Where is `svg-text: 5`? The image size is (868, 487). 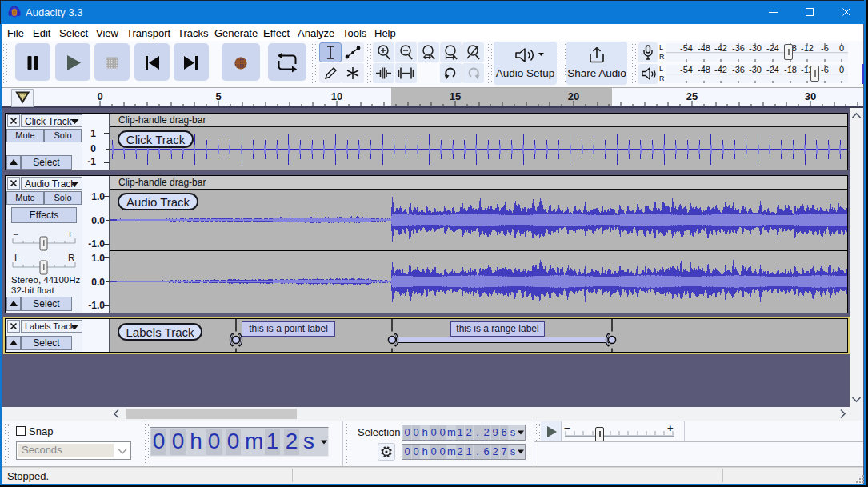 svg-text: 5 is located at coordinates (218, 96).